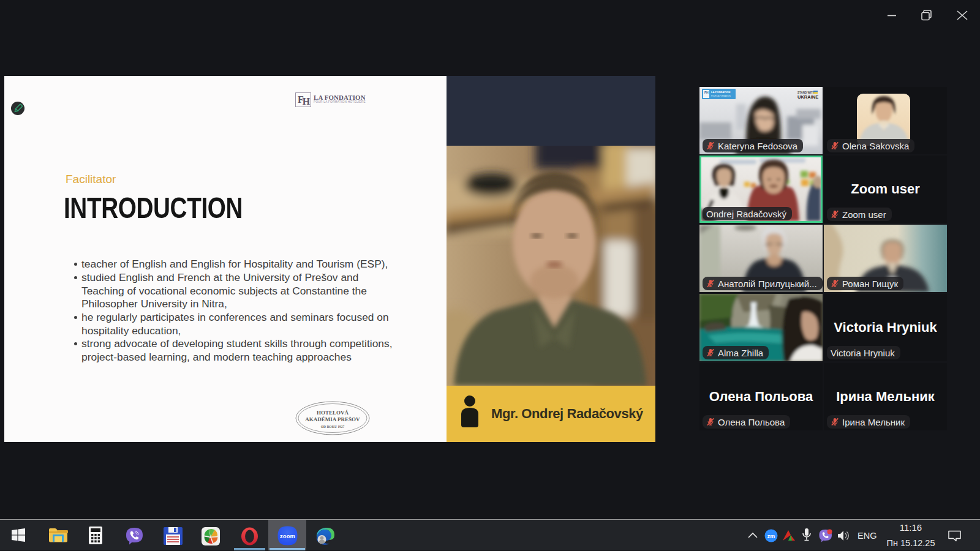  What do you see at coordinates (772, 536) in the screenshot?
I see `svg-text: zm` at bounding box center [772, 536].